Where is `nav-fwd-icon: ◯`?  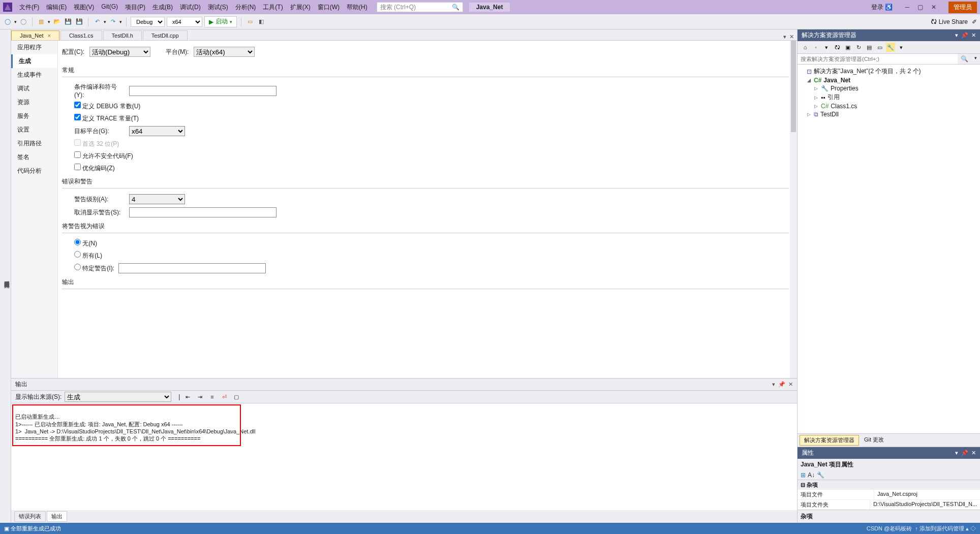 nav-fwd-icon: ◯ is located at coordinates (23, 22).